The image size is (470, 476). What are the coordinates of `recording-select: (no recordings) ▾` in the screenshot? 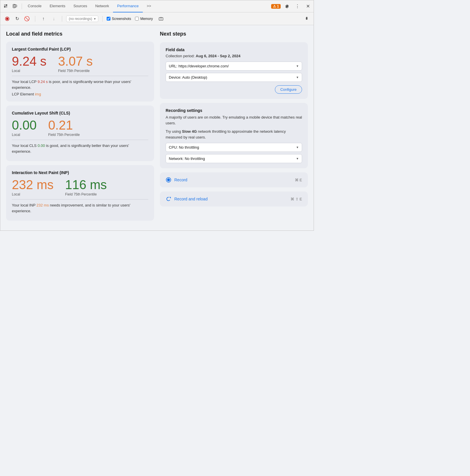 It's located at (82, 19).